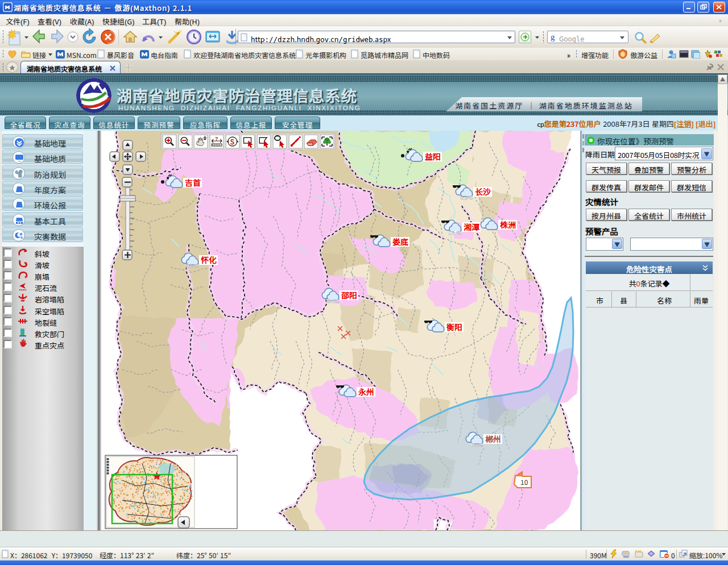 Image resolution: width=728 pixels, height=565 pixels. What do you see at coordinates (349, 295) in the screenshot?
I see `svg-text: 邵阳` at bounding box center [349, 295].